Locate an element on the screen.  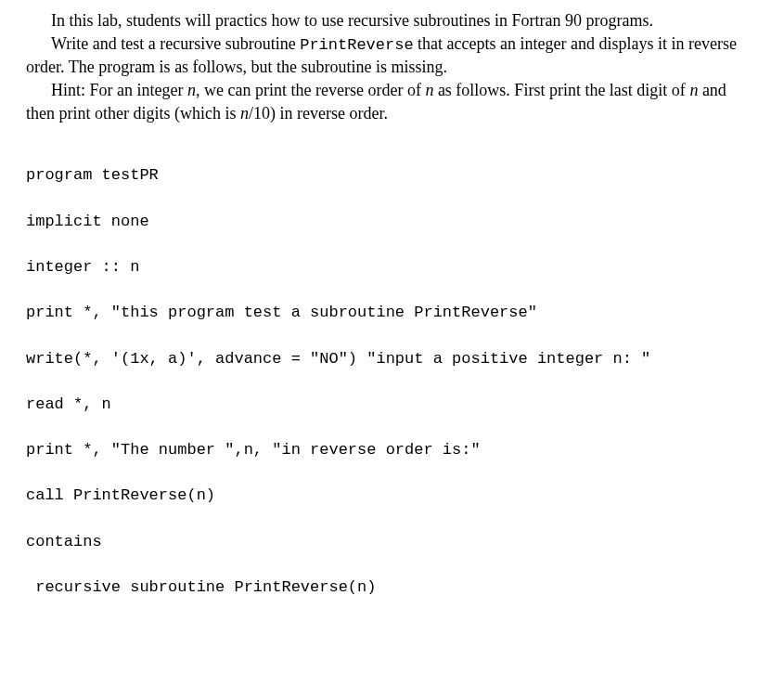
code-line: recursive subroutine PrintReverse(n) is located at coordinates (392, 589).